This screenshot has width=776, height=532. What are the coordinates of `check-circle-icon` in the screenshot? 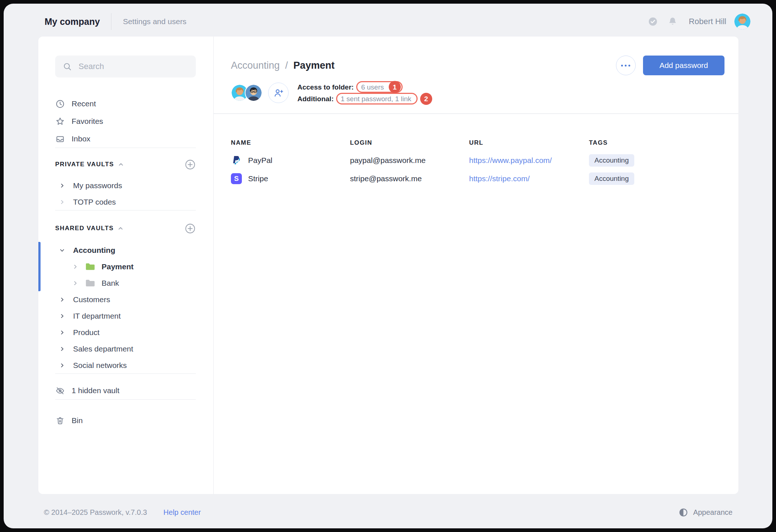 It's located at (653, 22).